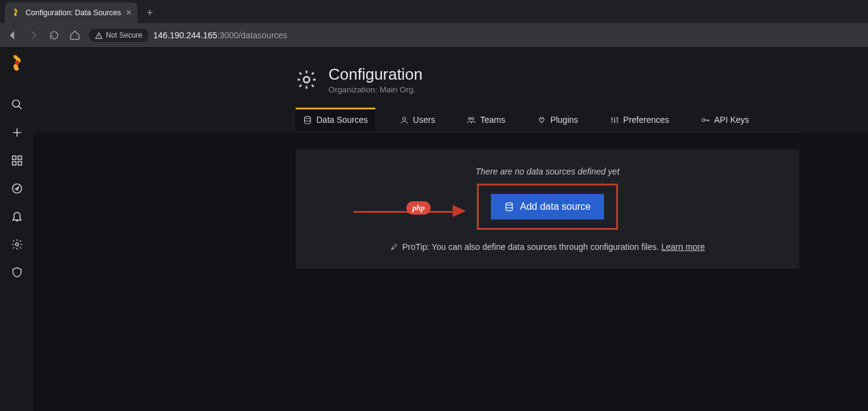 Image resolution: width=868 pixels, height=411 pixels. What do you see at coordinates (646, 120) in the screenshot?
I see `tab-label: Preferences` at bounding box center [646, 120].